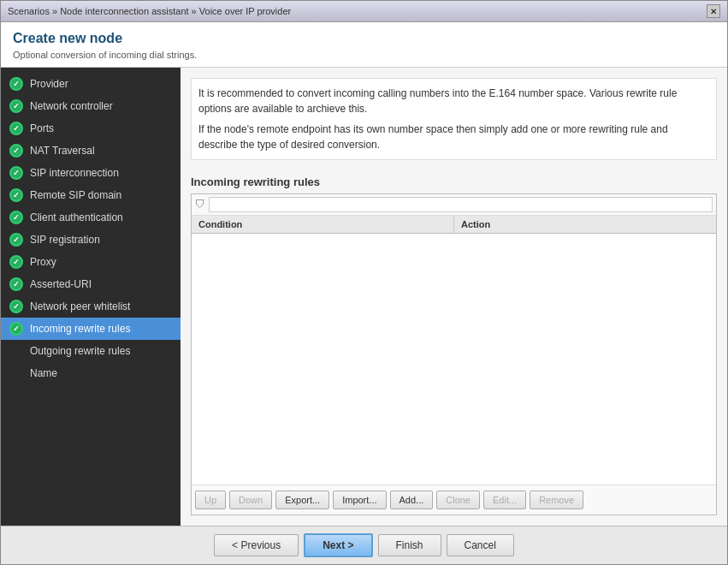 The height and width of the screenshot is (565, 728). I want to click on next-button: Next >, so click(338, 545).